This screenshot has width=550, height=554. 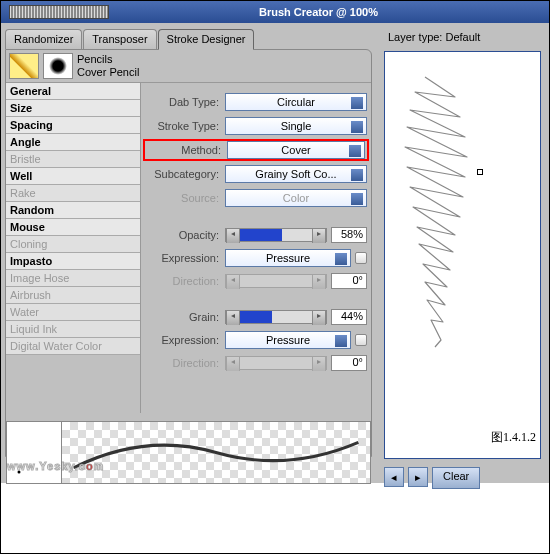 What do you see at coordinates (73, 278) in the screenshot?
I see `cat-image-hose: Image Hose` at bounding box center [73, 278].